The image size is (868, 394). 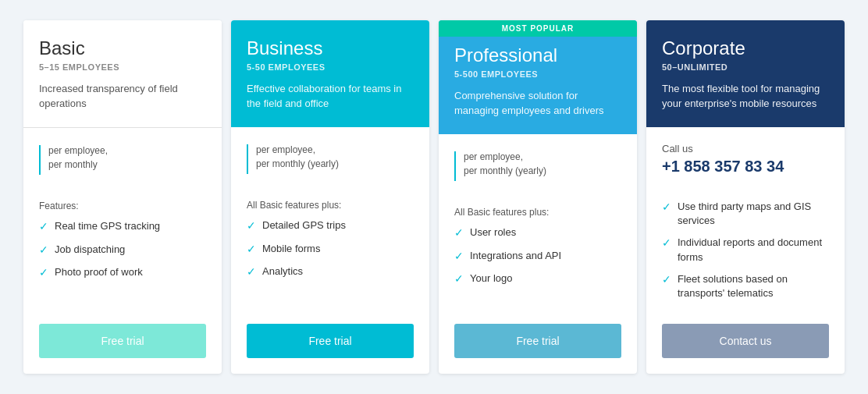 I want to click on list-item: ✓ Integrations and API, so click(x=538, y=257).